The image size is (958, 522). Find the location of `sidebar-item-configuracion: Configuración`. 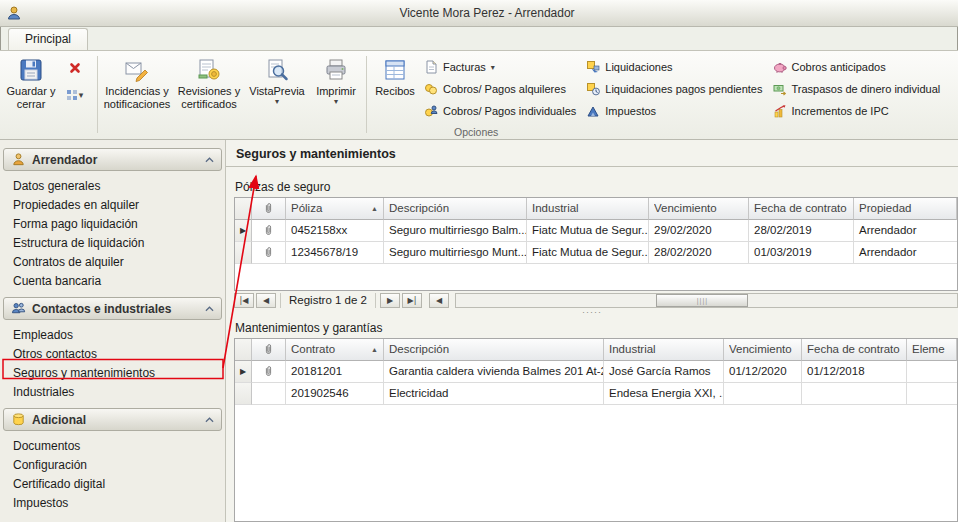

sidebar-item-configuracion: Configuración is located at coordinates (112, 466).